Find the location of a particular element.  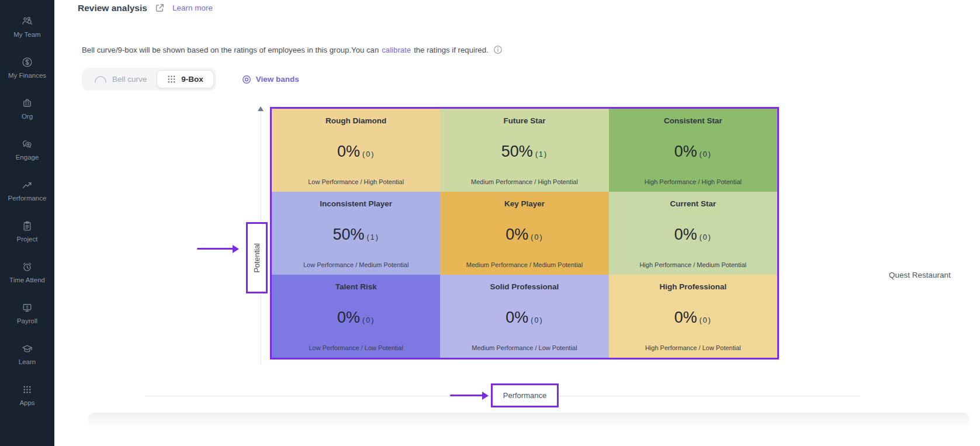

cell-rough-diamond: Rough Diamond 0%(0) Low Performance / Hi… is located at coordinates (356, 150).